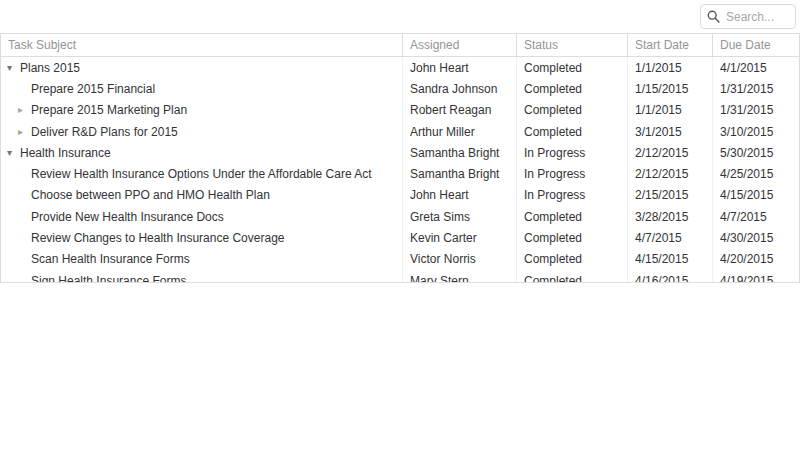  What do you see at coordinates (400, 132) in the screenshot?
I see `table-row: ▸Deliver R&D Plans for 2015Arthur Miller…` at bounding box center [400, 132].